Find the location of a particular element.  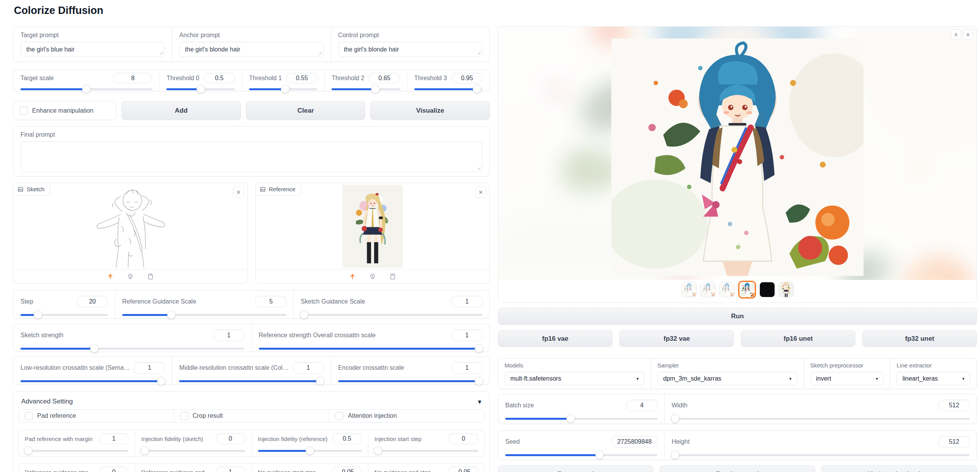

sketch-clear-button is located at coordinates (239, 192).